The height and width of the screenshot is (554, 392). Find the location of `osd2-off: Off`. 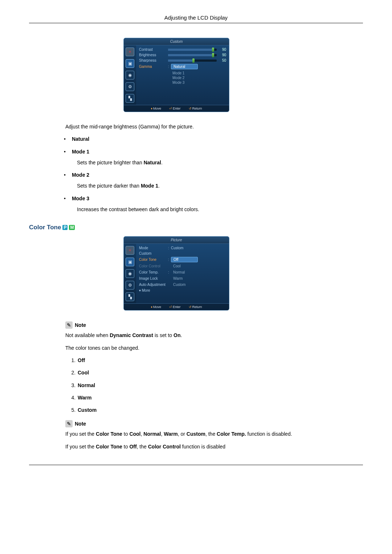

osd2-off: Off is located at coordinates (184, 260).